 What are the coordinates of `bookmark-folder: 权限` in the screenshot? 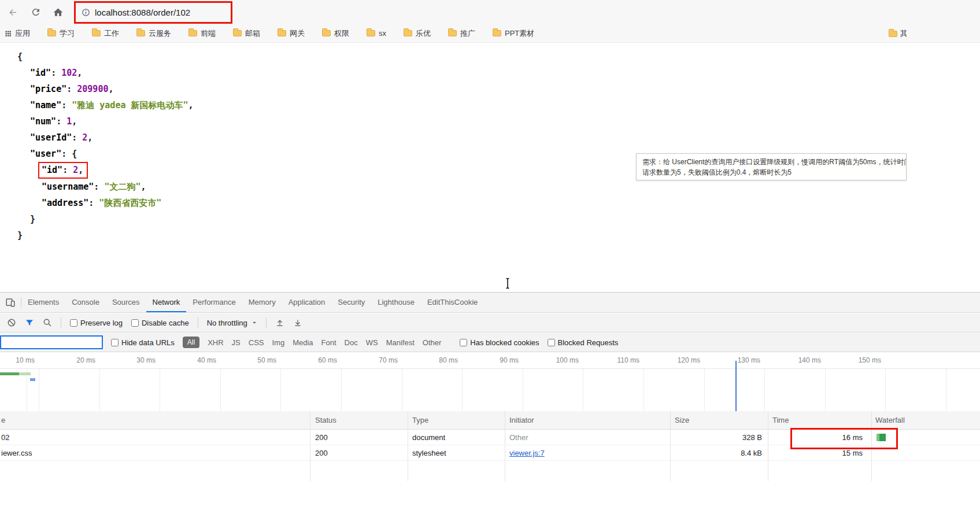 It's located at (335, 34).